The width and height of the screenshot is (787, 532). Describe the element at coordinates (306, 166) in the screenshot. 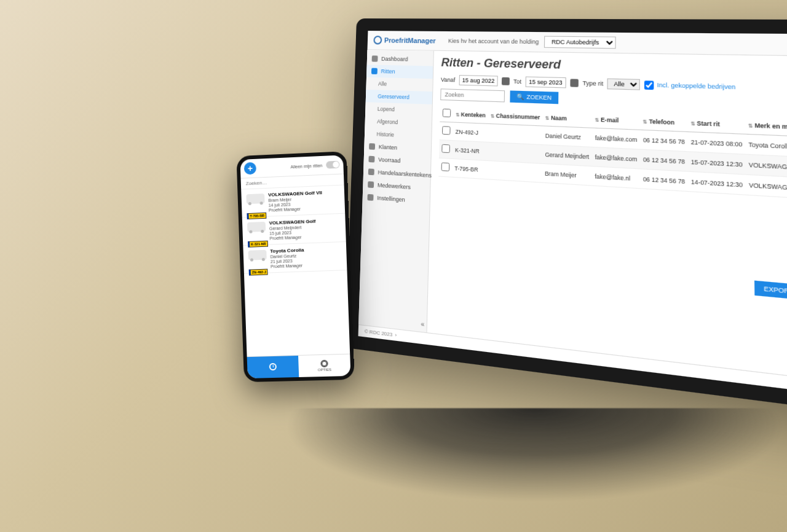

I see `only-mine-label: Alleen mijn ritten` at that location.